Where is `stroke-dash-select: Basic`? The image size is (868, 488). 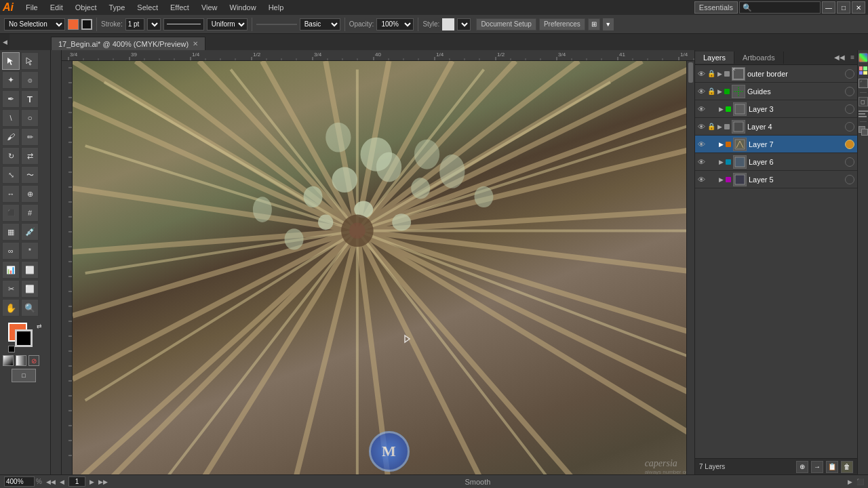
stroke-dash-select: Basic is located at coordinates (320, 24).